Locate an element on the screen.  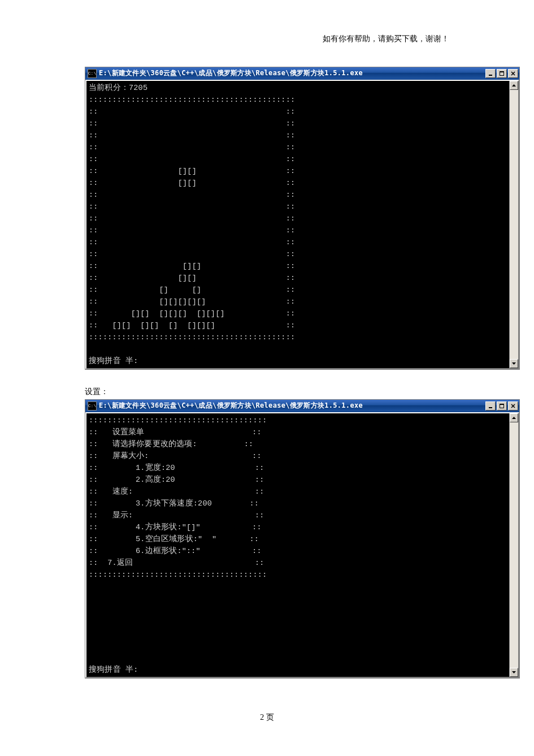
section-label-settings: 设置： is located at coordinates (310, 392).